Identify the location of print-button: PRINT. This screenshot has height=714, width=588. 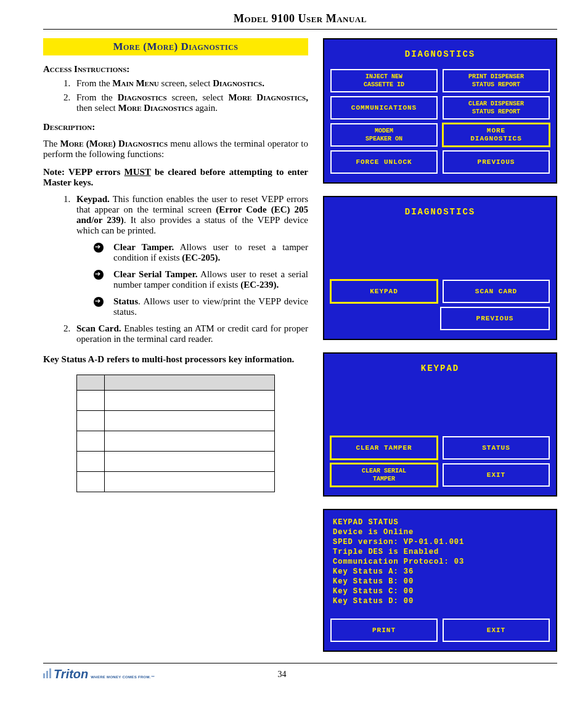
(384, 630).